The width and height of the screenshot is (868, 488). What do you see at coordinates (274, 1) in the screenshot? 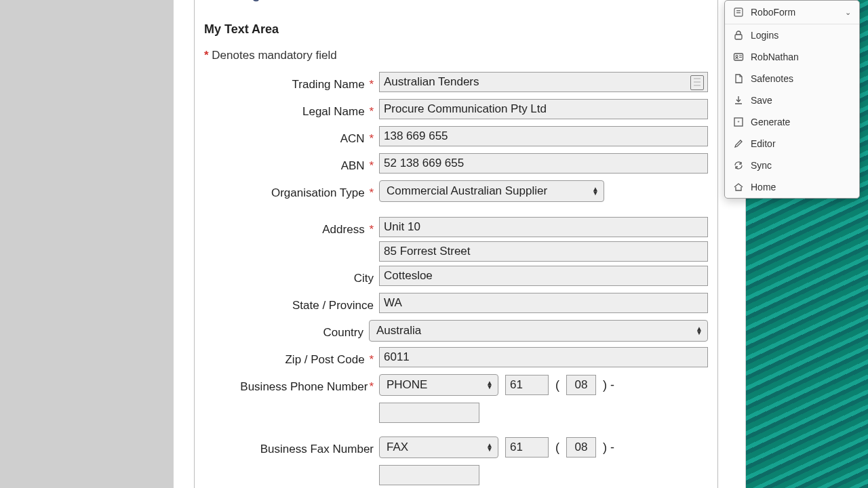
I see `fieldset-legend: Trading Information` at bounding box center [274, 1].